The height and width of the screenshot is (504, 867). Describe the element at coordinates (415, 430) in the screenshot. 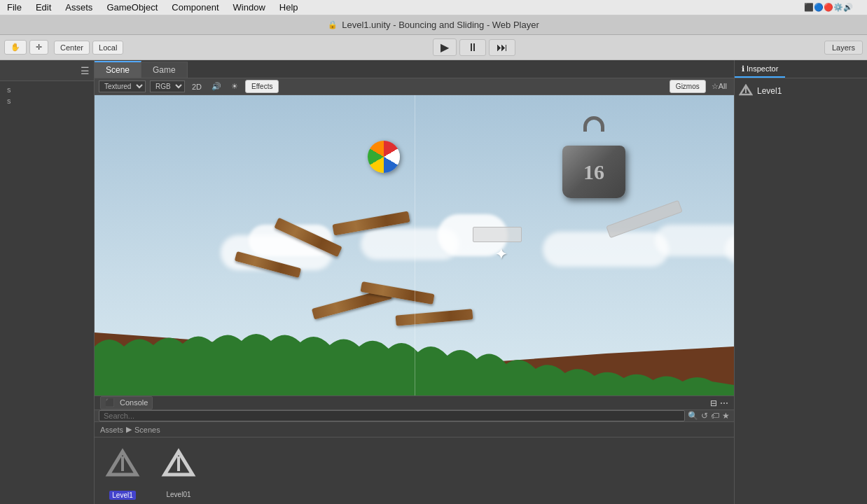

I see `assets-breadcrumb: Assets ▶ Scenes` at that location.